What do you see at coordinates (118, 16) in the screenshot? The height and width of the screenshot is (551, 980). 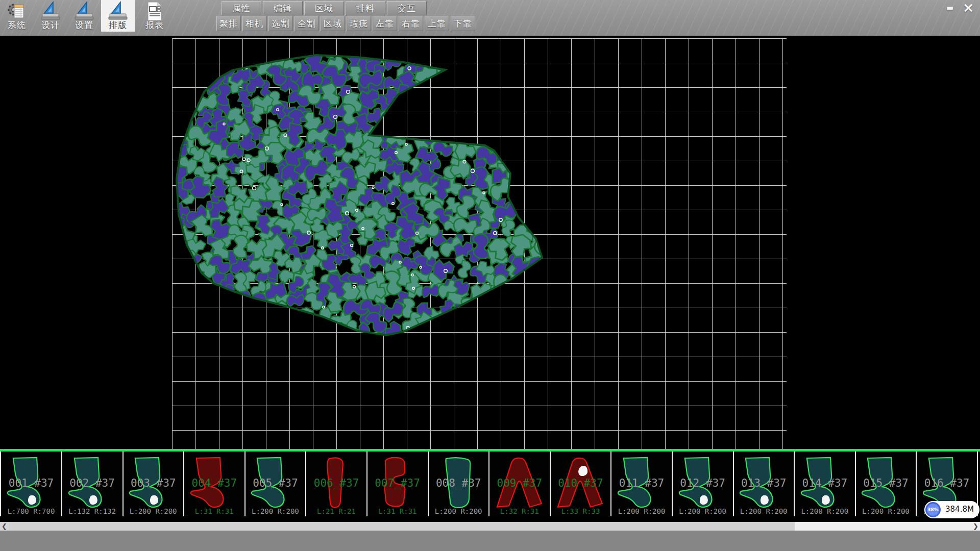 I see `main-button-排版: 排版` at bounding box center [118, 16].